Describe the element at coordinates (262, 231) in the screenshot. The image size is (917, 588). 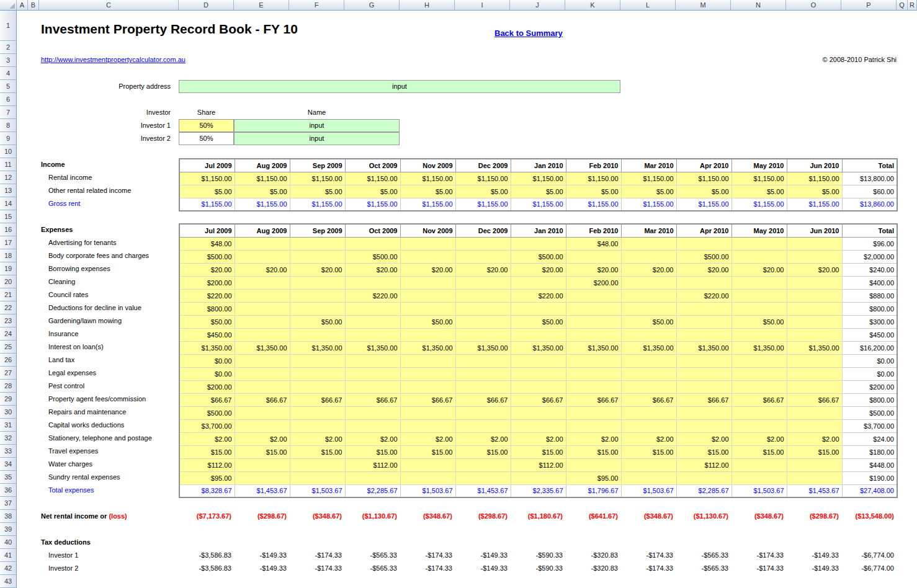
I see `expenses-month-header: Aug 2009` at that location.